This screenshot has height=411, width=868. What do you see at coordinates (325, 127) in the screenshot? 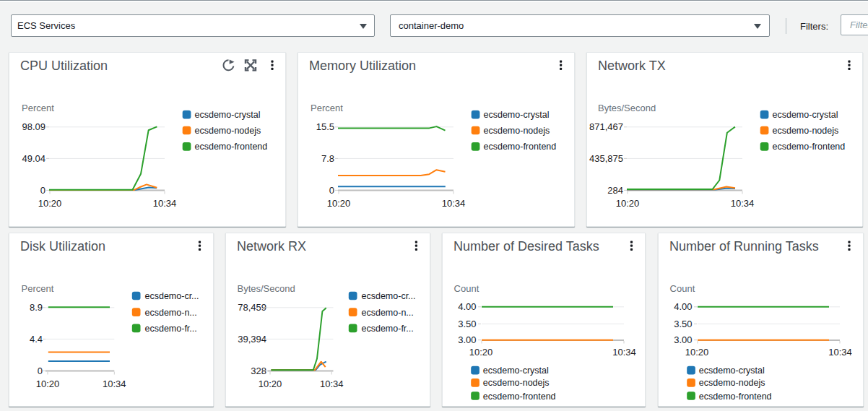
I see `svg-text: 15.5` at bounding box center [325, 127].